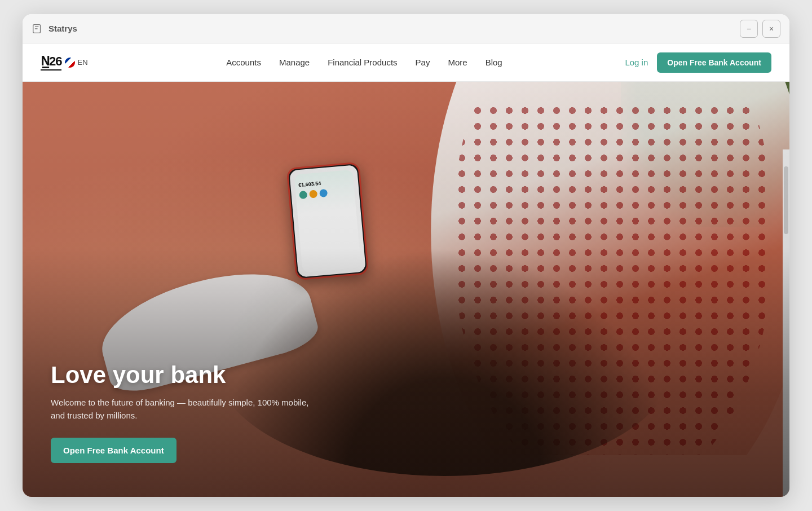 This screenshot has width=812, height=511. Describe the element at coordinates (38, 29) in the screenshot. I see `statrys-icon` at that location.